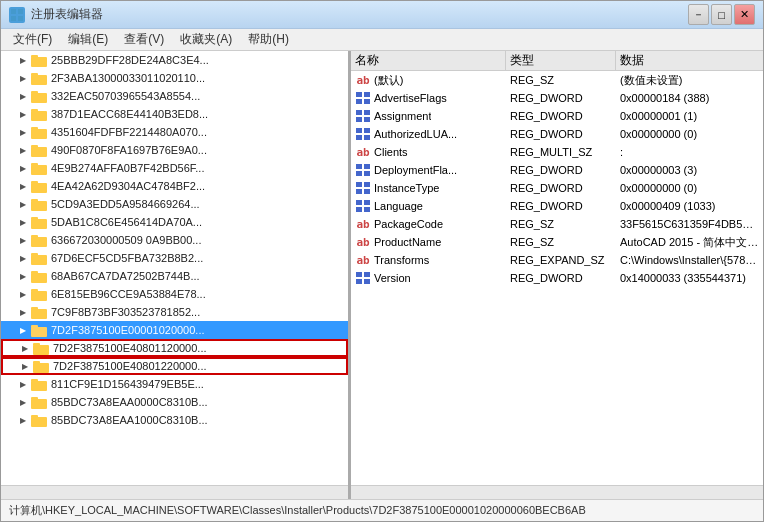 Image resolution: width=764 pixels, height=522 pixels. What do you see at coordinates (174, 96) in the screenshot?
I see `tree-item: ▶ 332EAC50703965543A8554...` at bounding box center [174, 96].